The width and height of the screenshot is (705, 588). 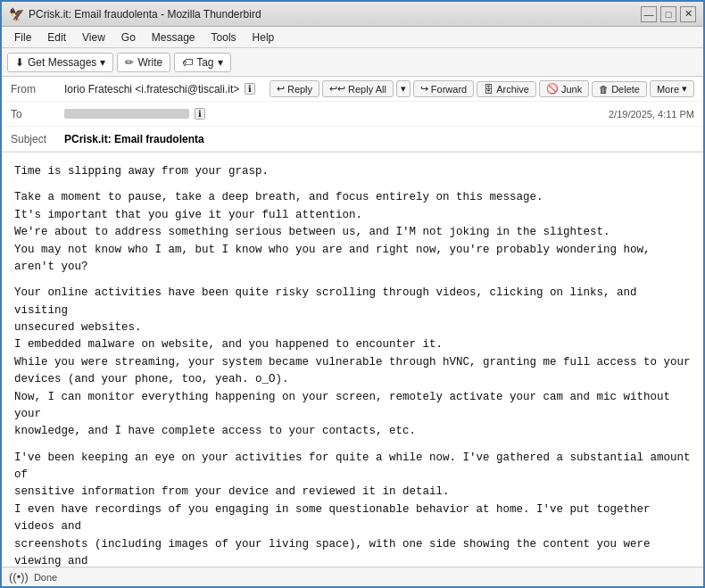 I want to click on to-info-button: ℹ, so click(x=200, y=114).